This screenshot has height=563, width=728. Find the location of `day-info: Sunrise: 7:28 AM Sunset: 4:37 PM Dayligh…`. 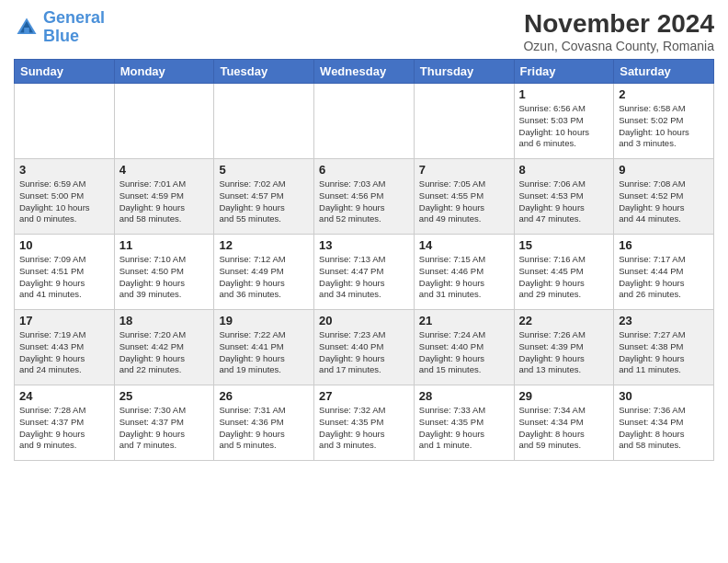

day-info: Sunrise: 7:28 AM Sunset: 4:37 PM Dayligh… is located at coordinates (64, 429).